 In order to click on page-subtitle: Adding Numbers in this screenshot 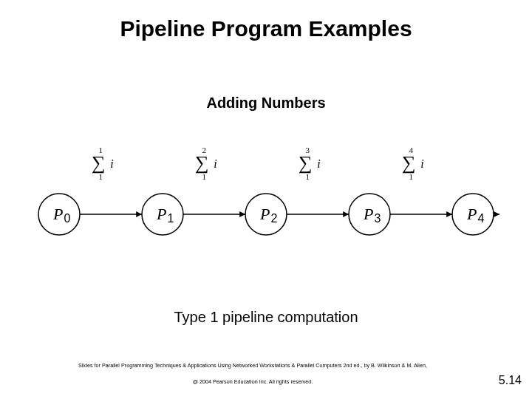, I will do `click(266, 103)`.